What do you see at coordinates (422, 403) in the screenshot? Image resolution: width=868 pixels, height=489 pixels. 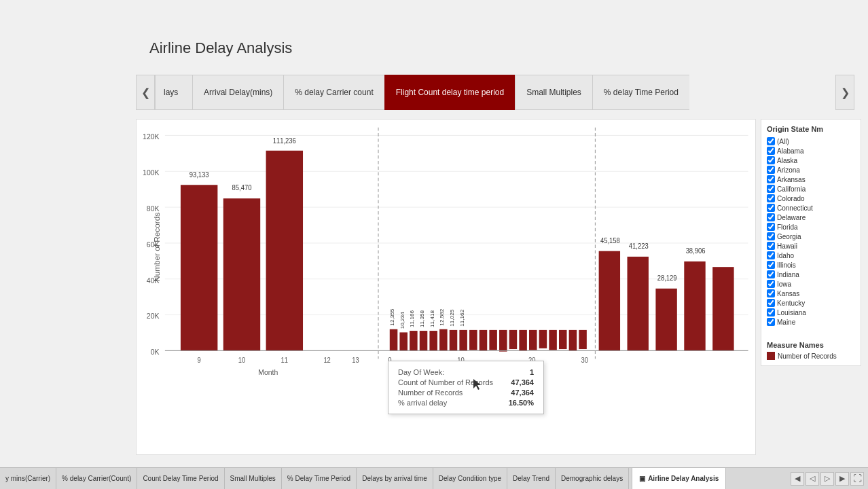 I see `tooltip-label-4: % arrival delay` at bounding box center [422, 403].